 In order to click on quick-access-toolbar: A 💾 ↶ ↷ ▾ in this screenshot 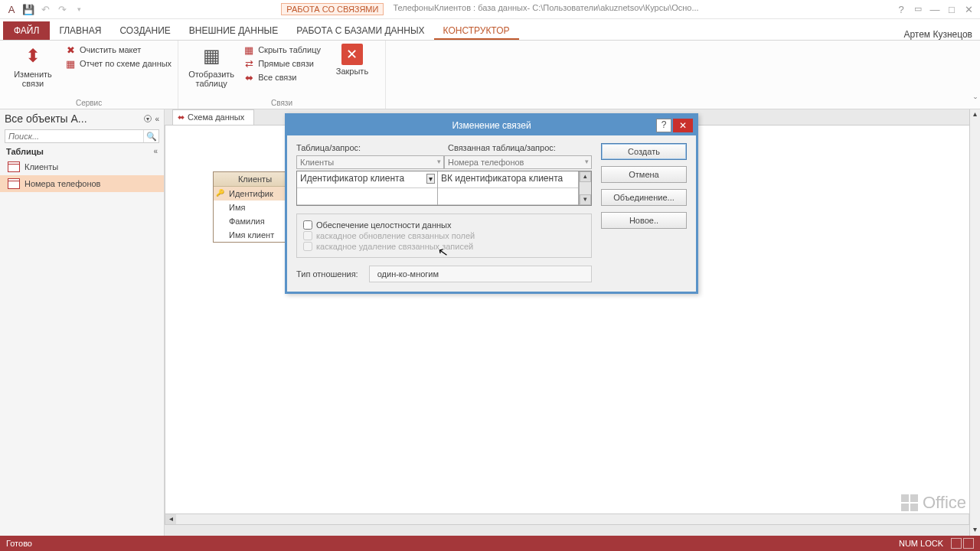, I will do `click(45, 9)`.